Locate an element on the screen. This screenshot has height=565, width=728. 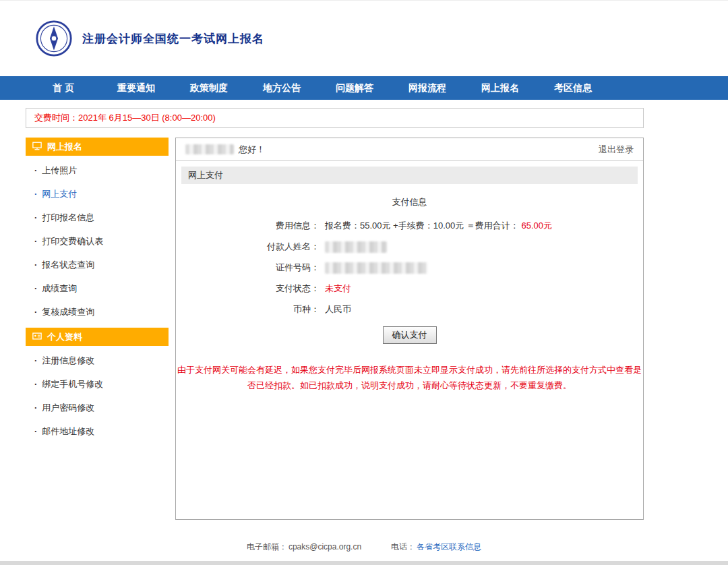
payer-name-label: 付款人姓名： is located at coordinates (293, 247).